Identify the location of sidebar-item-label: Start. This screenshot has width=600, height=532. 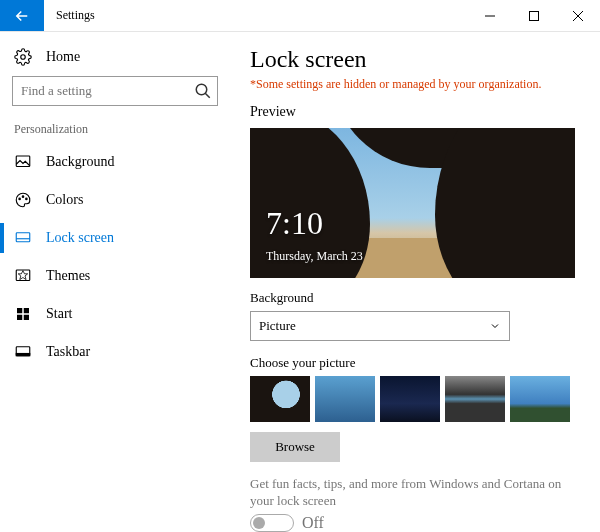
(59, 314).